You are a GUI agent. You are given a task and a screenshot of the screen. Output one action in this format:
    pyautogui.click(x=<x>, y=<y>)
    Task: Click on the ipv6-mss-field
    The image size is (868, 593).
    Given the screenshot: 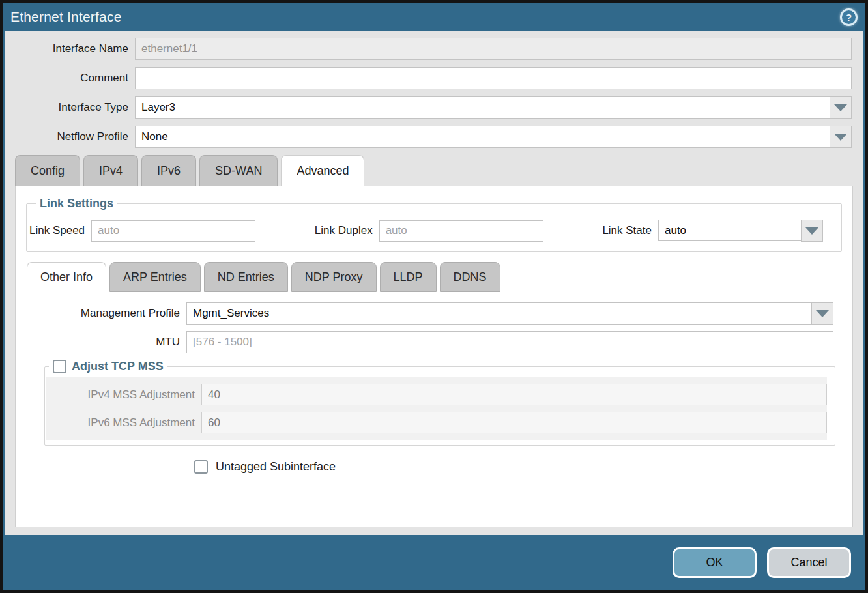 What is the action you would take?
    pyautogui.click(x=514, y=422)
    